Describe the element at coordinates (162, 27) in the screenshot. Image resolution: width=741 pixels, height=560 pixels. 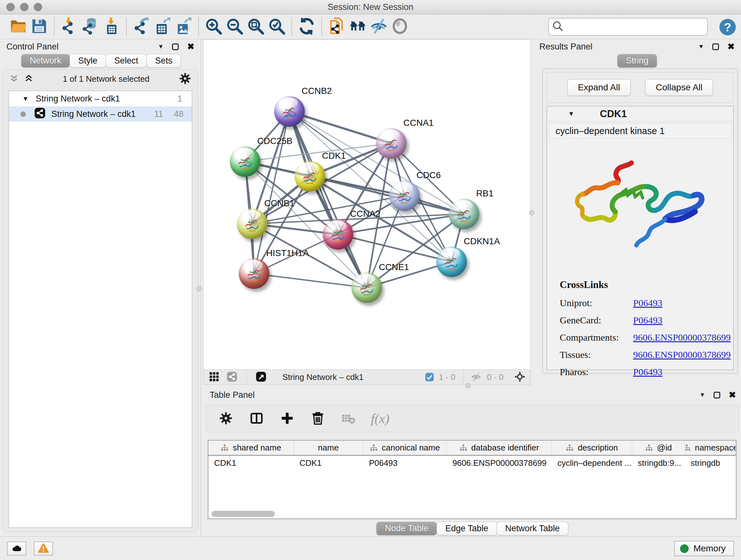
I see `export-table-button` at that location.